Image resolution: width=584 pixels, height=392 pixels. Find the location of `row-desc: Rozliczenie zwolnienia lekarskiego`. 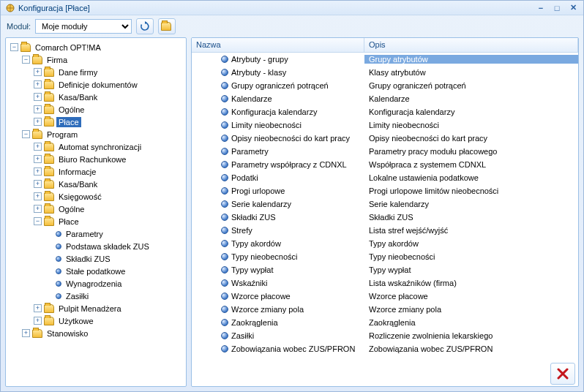

row-desc: Rozliczenie zwolnienia lekarskiego is located at coordinates (471, 336).